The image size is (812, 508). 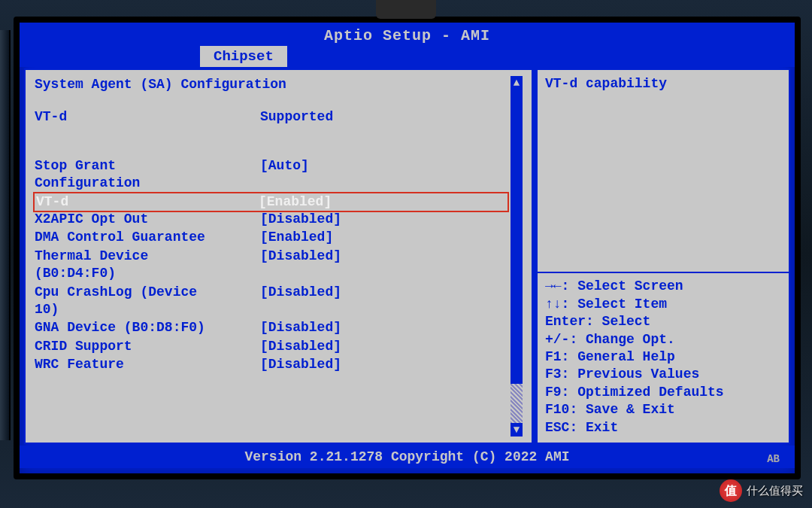 What do you see at coordinates (271, 84) in the screenshot?
I see `section-title: System Agent (SA) Configuration` at bounding box center [271, 84].